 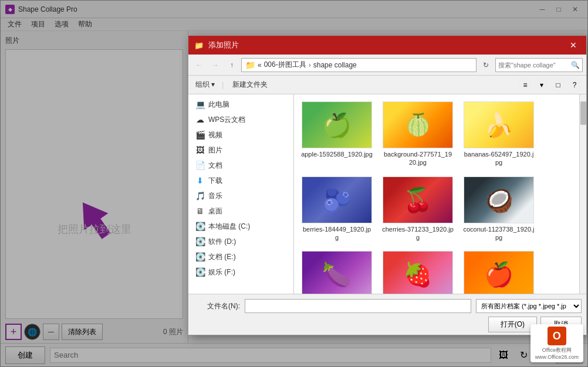 I want to click on file-name-coconut: coconut-1123738_1920.jpg, so click(x=499, y=233).